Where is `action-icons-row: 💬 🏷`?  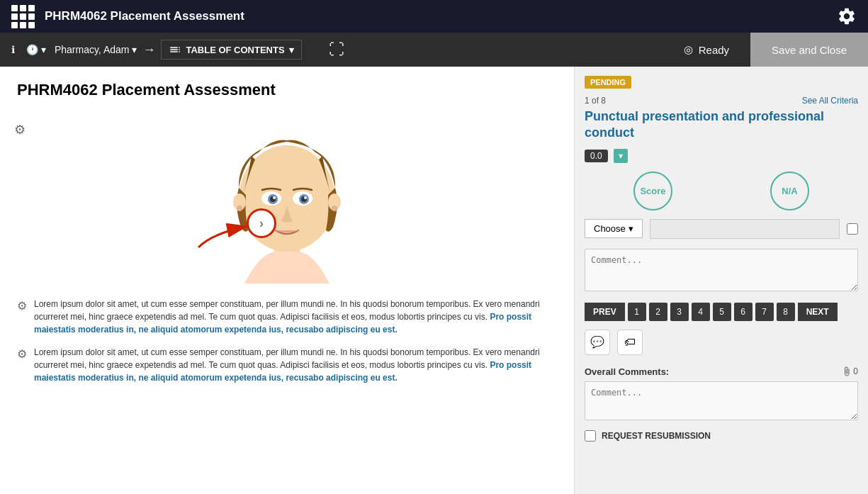 action-icons-row: 💬 🏷 is located at coordinates (721, 342).